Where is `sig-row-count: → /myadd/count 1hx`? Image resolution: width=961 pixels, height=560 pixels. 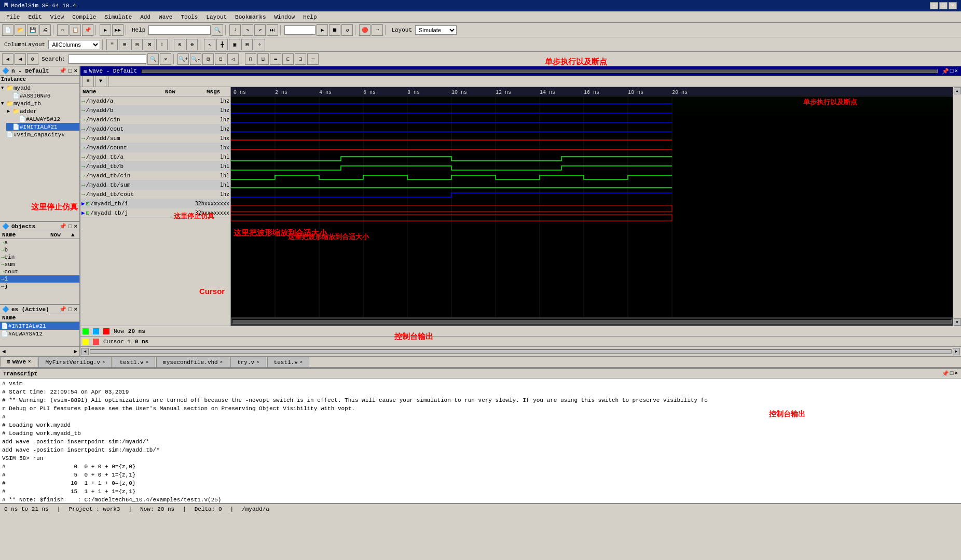
sig-row-count: → /myadd/count 1hx is located at coordinates (156, 148).